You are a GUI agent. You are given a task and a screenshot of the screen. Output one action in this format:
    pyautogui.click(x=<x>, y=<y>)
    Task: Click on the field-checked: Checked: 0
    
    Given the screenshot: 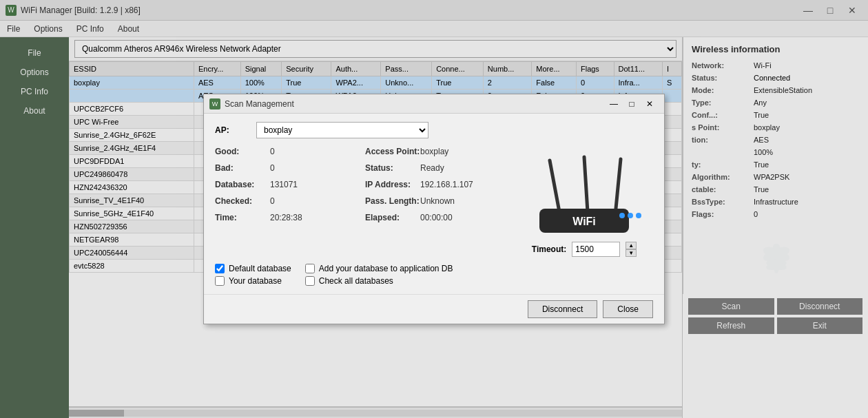 What is the action you would take?
    pyautogui.click(x=287, y=201)
    